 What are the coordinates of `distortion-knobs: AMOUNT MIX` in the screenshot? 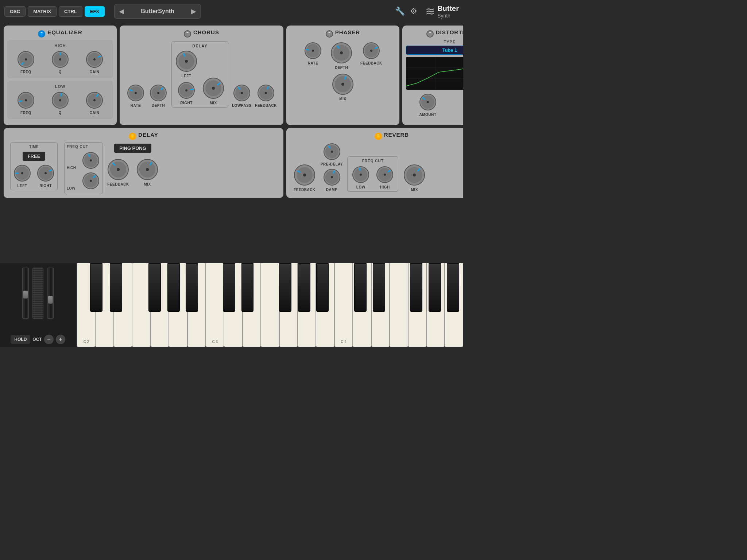 It's located at (435, 105).